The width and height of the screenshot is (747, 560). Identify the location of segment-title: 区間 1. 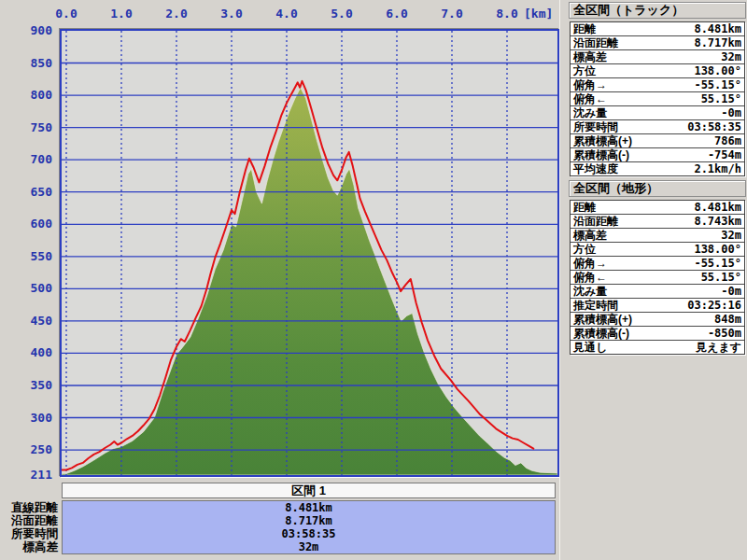
(308, 491).